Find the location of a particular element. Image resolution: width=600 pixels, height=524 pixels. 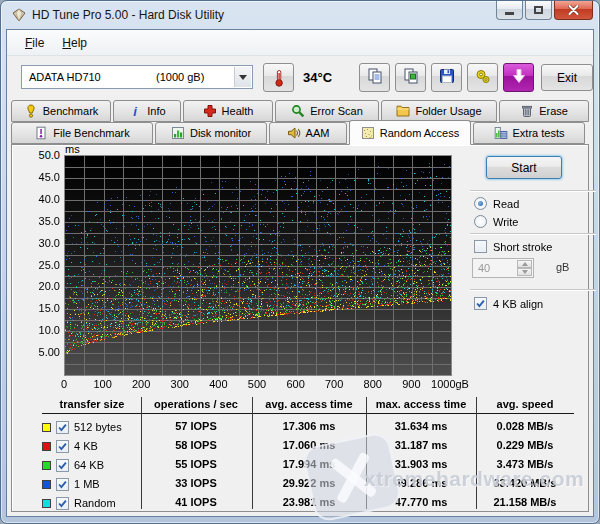

toolbar: ADATA HD710 (1000 gB) 34°C Exit is located at coordinates (300, 78).